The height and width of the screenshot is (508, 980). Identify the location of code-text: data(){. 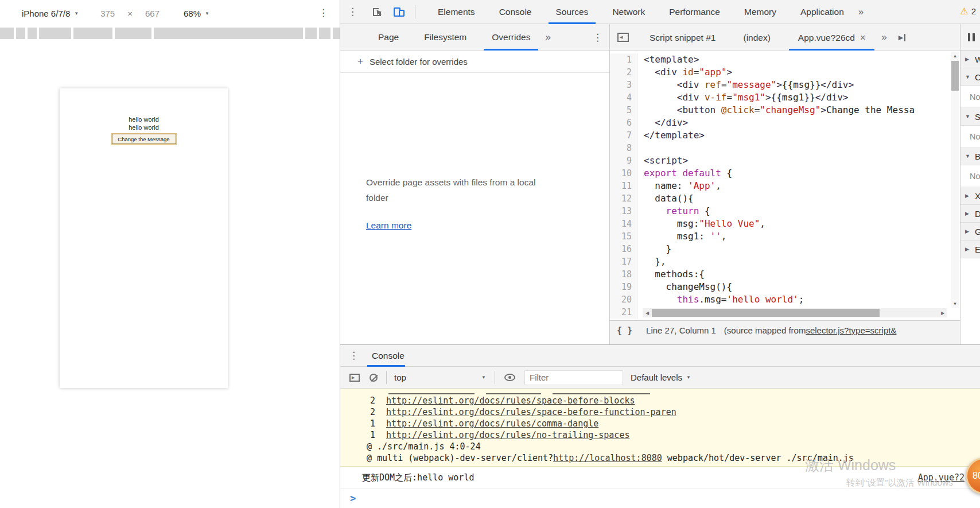
(666, 199).